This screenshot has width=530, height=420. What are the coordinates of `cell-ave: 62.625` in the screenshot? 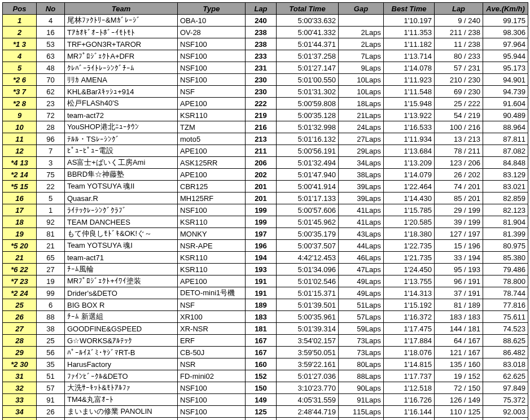 It's located at (506, 376).